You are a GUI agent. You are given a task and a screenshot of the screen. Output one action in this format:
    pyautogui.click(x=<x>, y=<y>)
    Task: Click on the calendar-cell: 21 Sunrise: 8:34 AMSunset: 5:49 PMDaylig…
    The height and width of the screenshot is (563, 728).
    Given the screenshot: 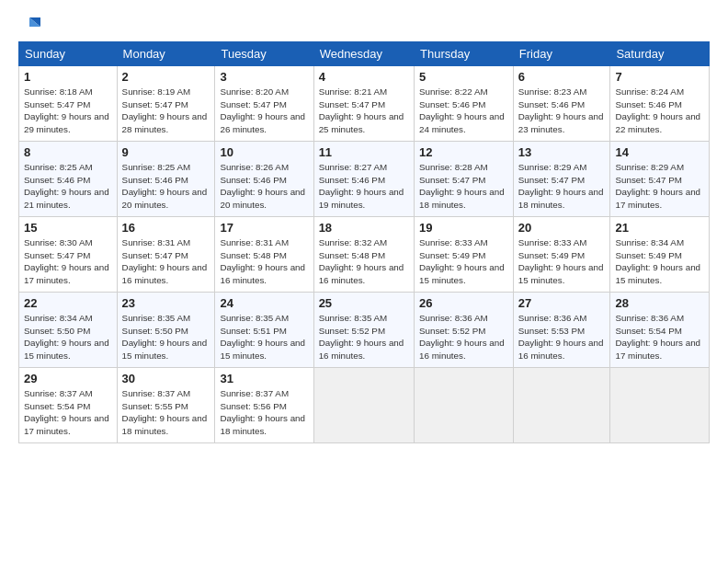 What is the action you would take?
    pyautogui.click(x=660, y=255)
    